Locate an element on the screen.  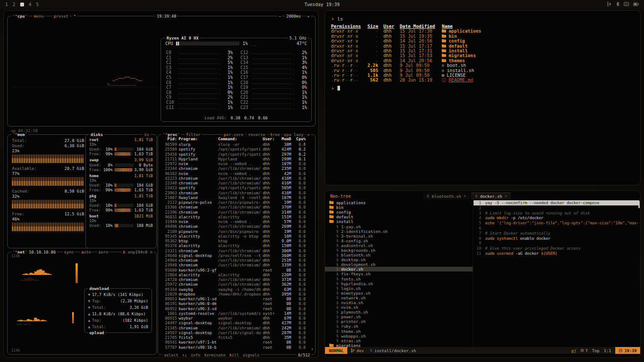
tree-file-item: $asdcontrol.sh is located at coordinates (399, 245).